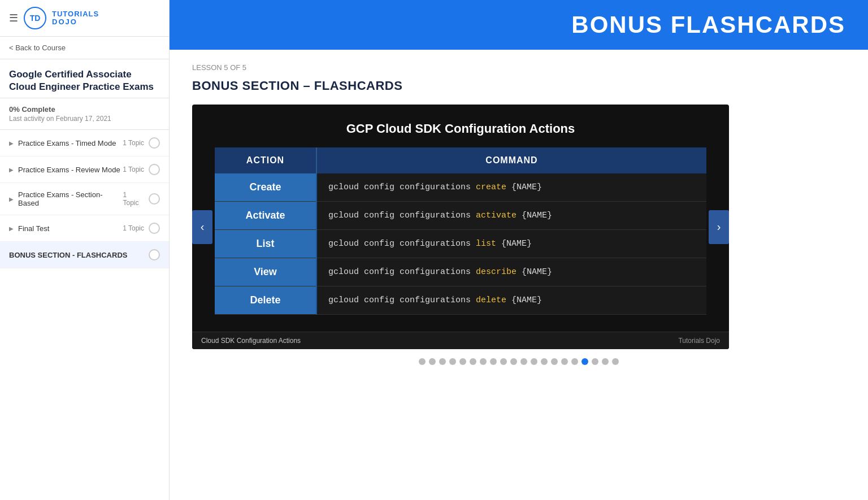 This screenshot has height=500, width=868. Describe the element at coordinates (511, 188) in the screenshot. I see `command-cell: gcloud config configurations create {NAM…` at that location.